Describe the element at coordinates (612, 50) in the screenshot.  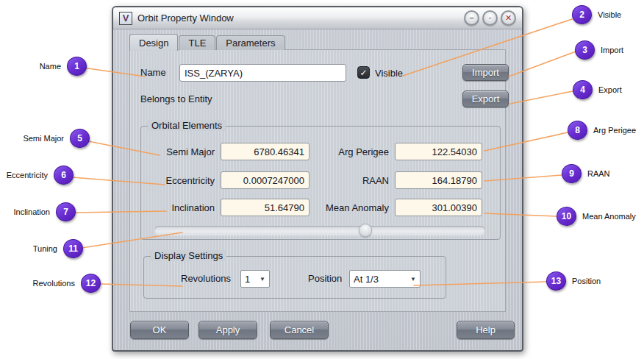
I see `callout-label: Import` at that location.